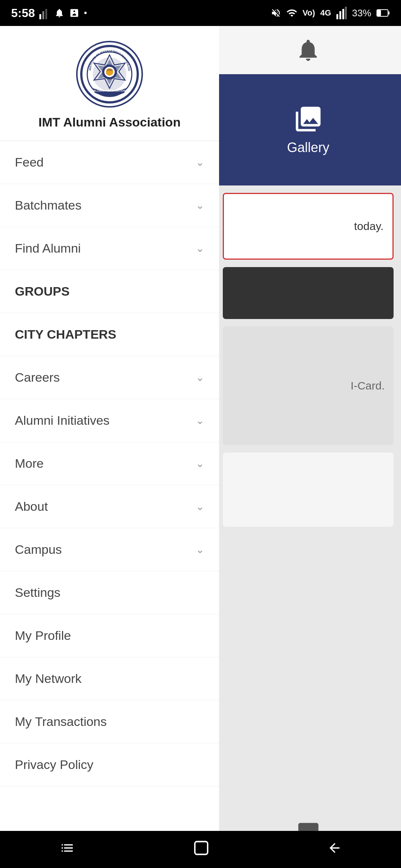 This screenshot has height=868, width=401. What do you see at coordinates (200, 464) in the screenshot?
I see `chevron-icon-more: ⌄` at bounding box center [200, 464].